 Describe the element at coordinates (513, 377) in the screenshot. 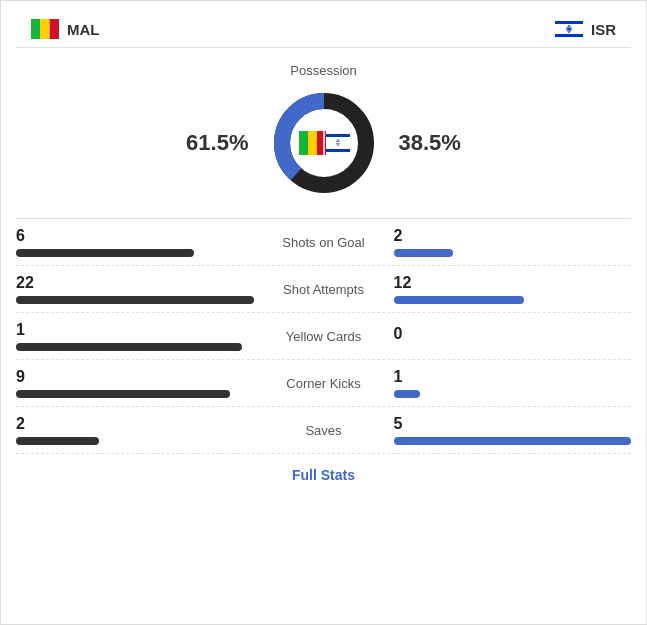

I see `stat-away-value-3: 1` at that location.